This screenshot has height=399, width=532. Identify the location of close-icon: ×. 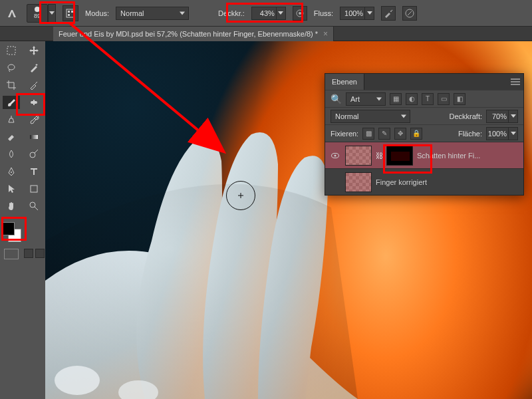
(326, 34).